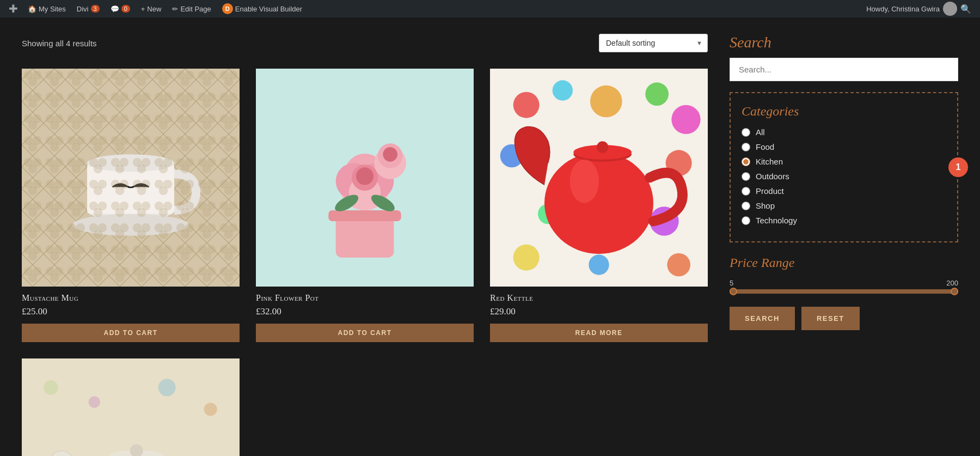 The image size is (980, 456). What do you see at coordinates (131, 408) in the screenshot?
I see `product-card-retro-teapot: Retro Teapot £43.00 ADD TO CART` at bounding box center [131, 408].